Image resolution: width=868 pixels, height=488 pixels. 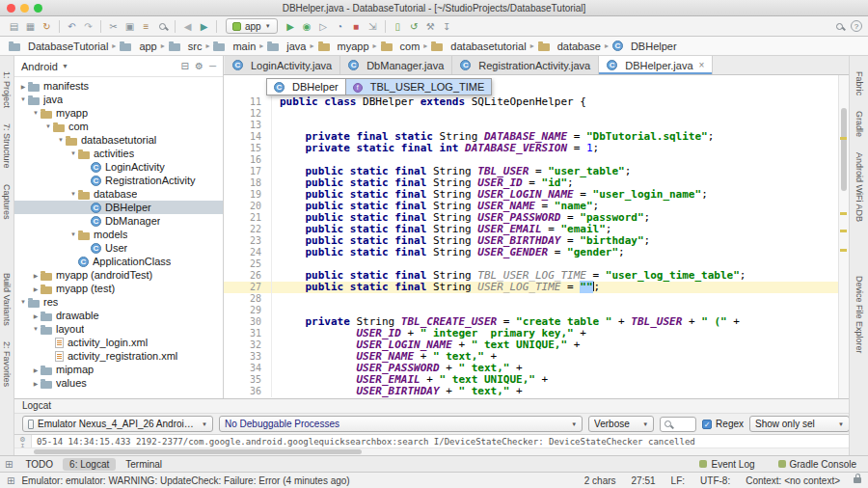 I want to click on log-level-selector: Verbose ▼, so click(x=621, y=424).